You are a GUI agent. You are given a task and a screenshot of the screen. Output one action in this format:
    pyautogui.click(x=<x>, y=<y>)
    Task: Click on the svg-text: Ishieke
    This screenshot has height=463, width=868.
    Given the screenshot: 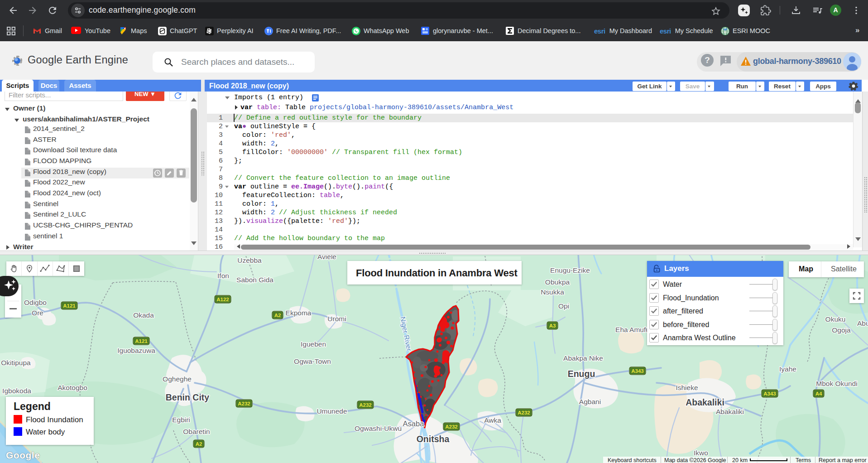 What is the action you would take?
    pyautogui.click(x=686, y=388)
    